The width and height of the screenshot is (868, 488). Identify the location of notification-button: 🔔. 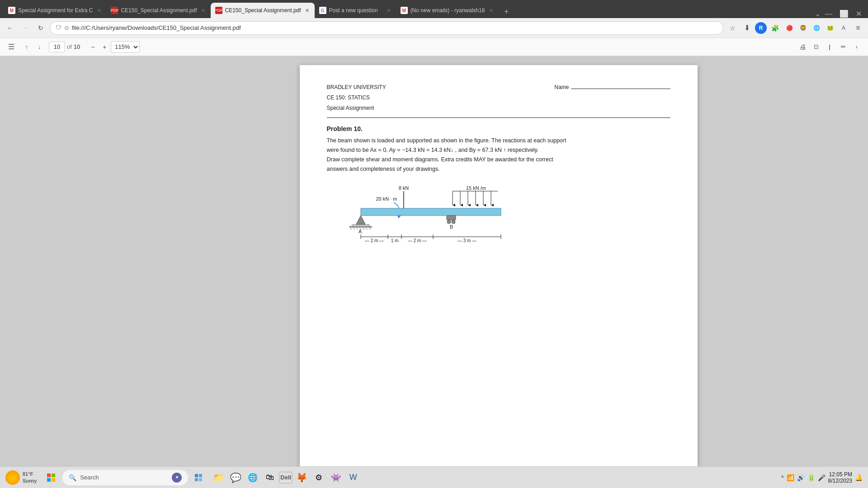
(859, 478).